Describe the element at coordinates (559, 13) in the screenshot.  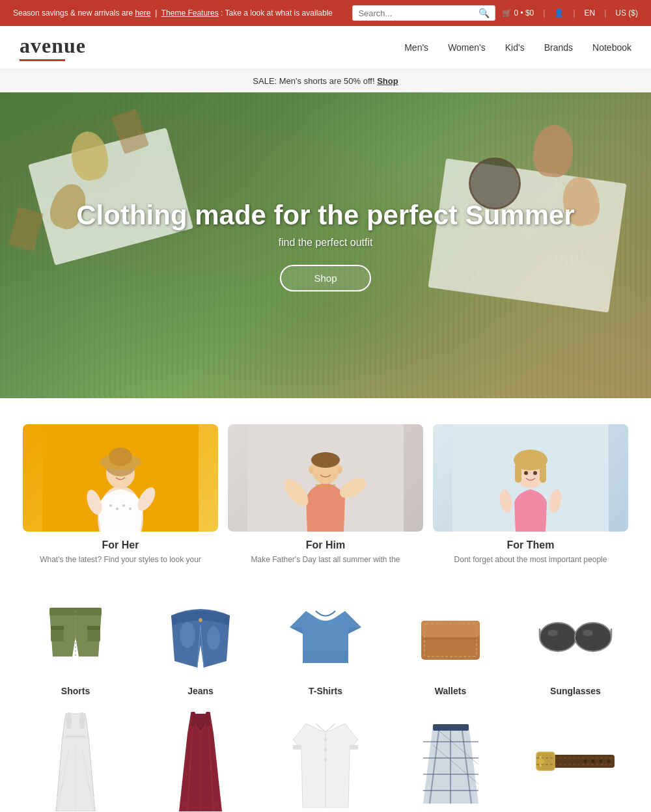
I see `account-button: 👤` at that location.